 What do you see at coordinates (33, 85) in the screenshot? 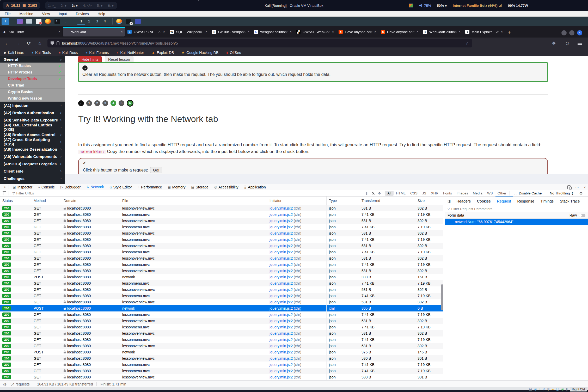
I see `sidebar-lesson-item: CIA Triad ✔` at bounding box center [33, 85].